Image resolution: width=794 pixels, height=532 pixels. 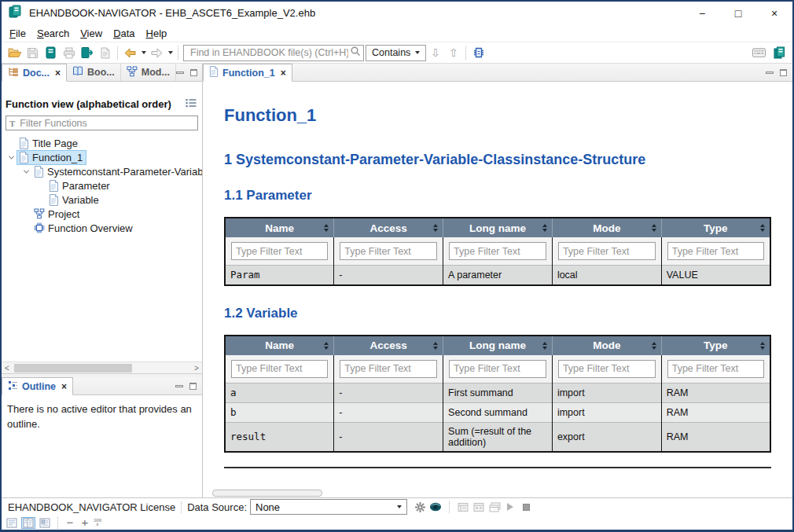 I want to click on hscroll-thumb, so click(x=73, y=368).